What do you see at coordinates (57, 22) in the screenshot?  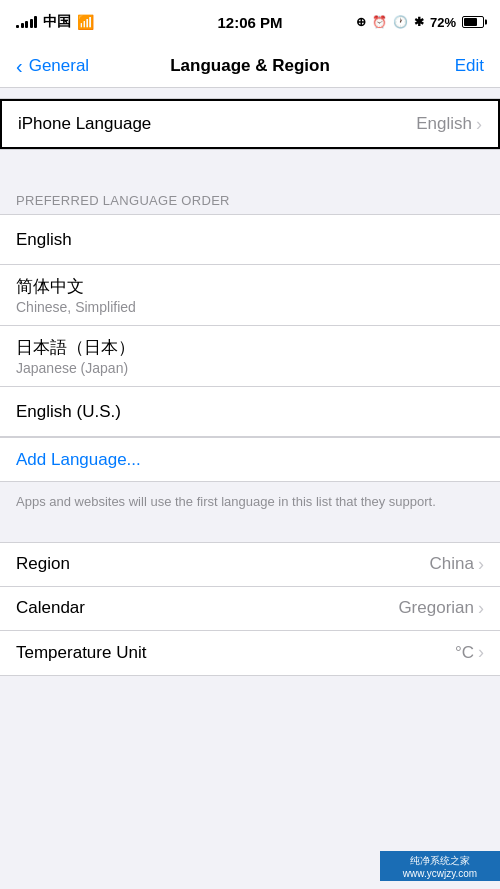 I see `carrier-label: 中国` at bounding box center [57, 22].